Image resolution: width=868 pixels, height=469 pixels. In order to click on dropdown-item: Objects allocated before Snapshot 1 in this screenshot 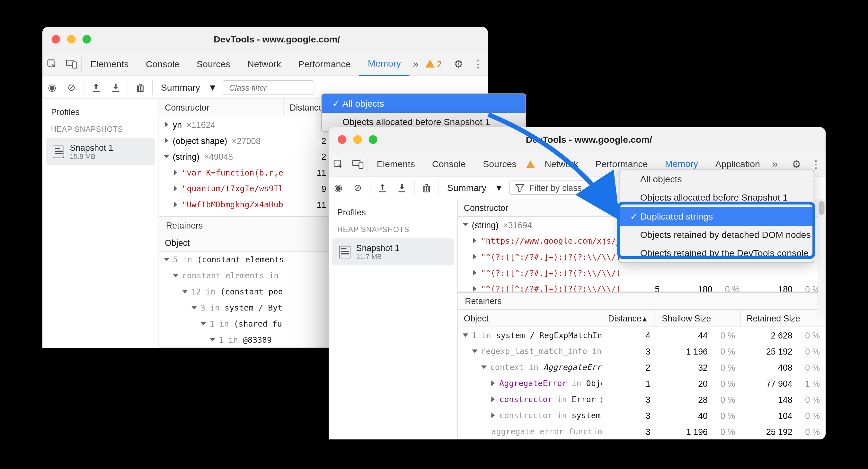, I will do `click(716, 198)`.